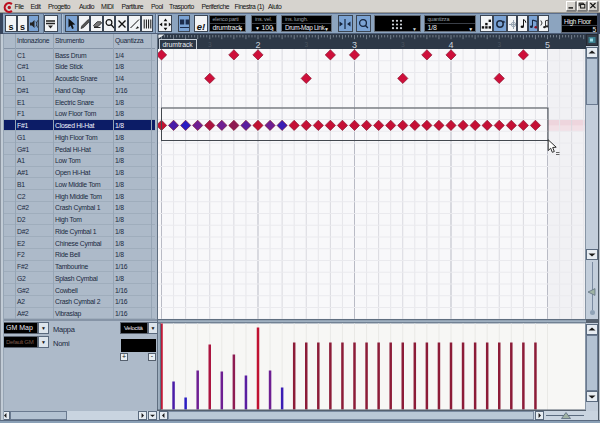 The height and width of the screenshot is (423, 600). Describe the element at coordinates (258, 45) in the screenshot. I see `svg-text: 2` at that location.